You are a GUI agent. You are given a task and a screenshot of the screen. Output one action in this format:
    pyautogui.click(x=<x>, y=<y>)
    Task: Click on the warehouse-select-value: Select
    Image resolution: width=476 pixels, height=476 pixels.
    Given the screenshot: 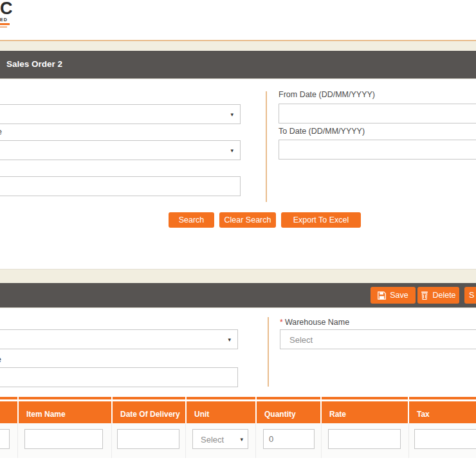 What is the action you would take?
    pyautogui.click(x=301, y=340)
    